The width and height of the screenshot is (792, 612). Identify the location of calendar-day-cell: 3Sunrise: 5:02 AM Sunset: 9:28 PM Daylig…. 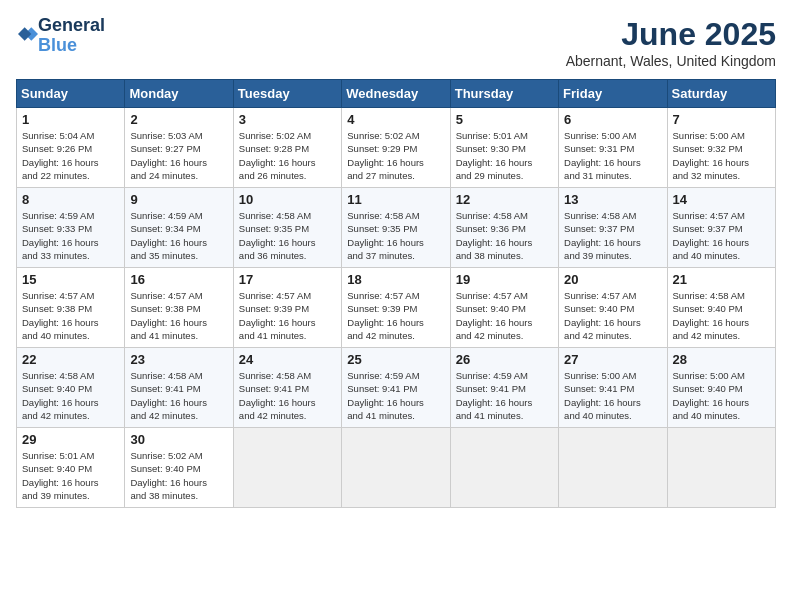
(287, 148).